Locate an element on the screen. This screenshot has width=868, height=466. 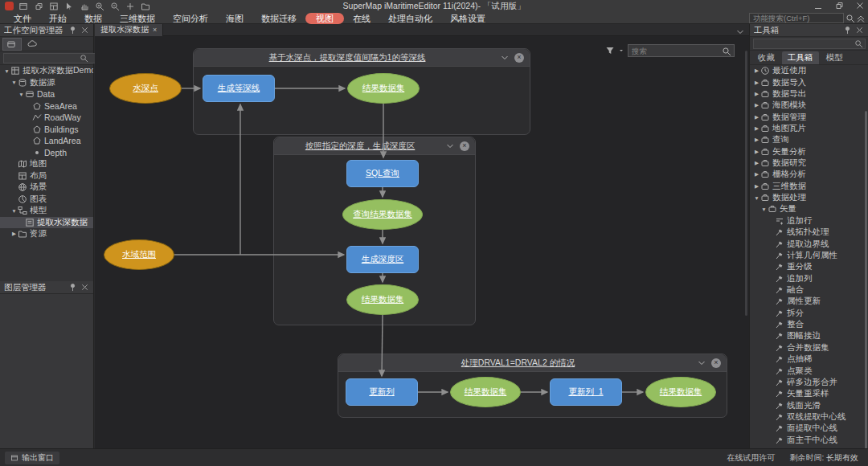
toolbox-tree-item: ▶海图模块 is located at coordinates (809, 105).